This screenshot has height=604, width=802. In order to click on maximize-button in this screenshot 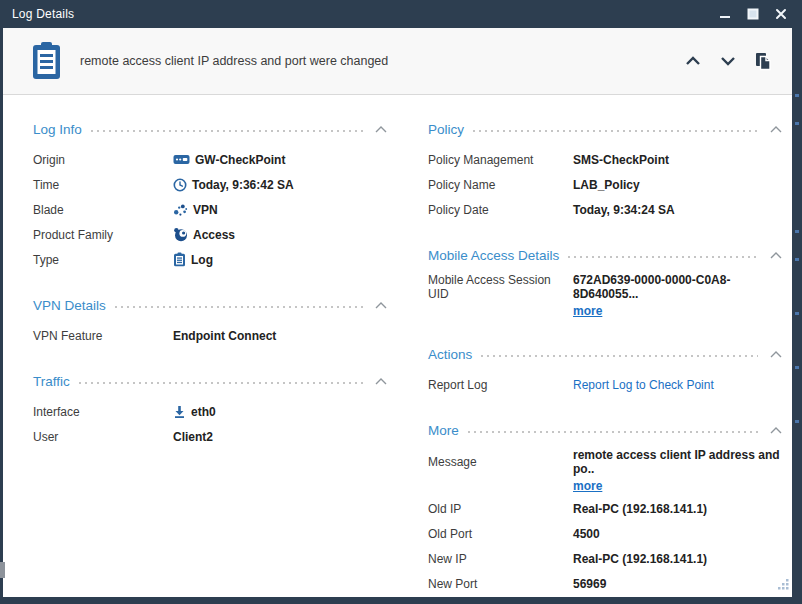, I will do `click(753, 14)`.